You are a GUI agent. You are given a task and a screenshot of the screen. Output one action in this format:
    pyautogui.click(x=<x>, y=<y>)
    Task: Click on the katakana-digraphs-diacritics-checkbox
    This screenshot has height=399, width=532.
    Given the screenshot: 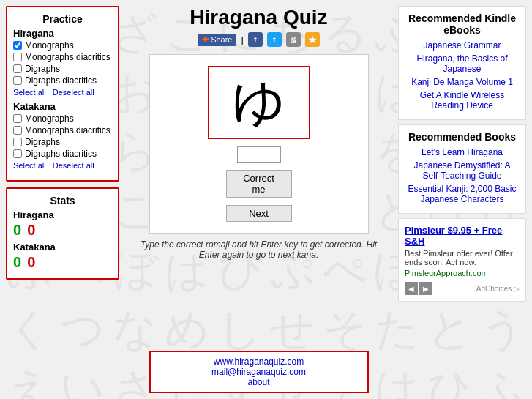 What is the action you would take?
    pyautogui.click(x=18, y=154)
    